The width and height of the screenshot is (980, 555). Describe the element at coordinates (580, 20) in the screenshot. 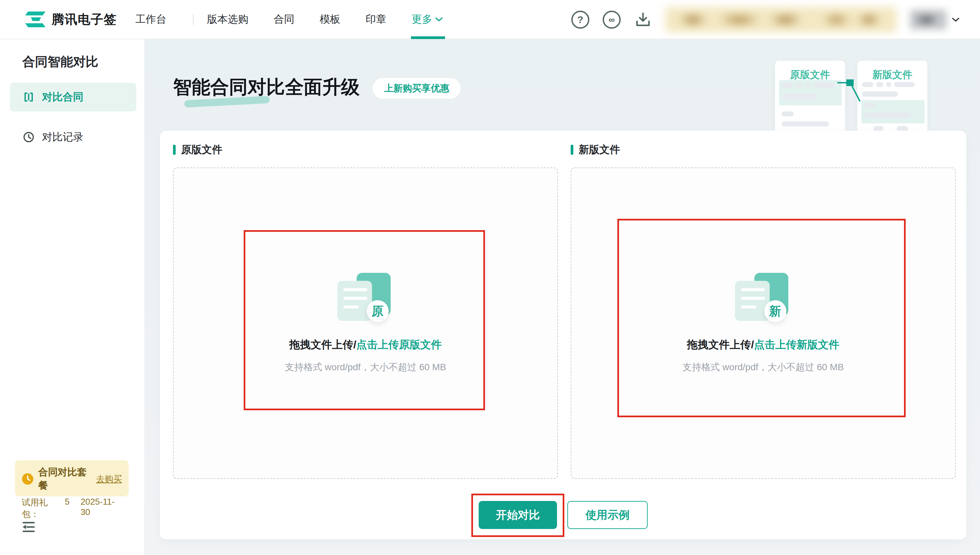

I see `help-icon: ?` at that location.